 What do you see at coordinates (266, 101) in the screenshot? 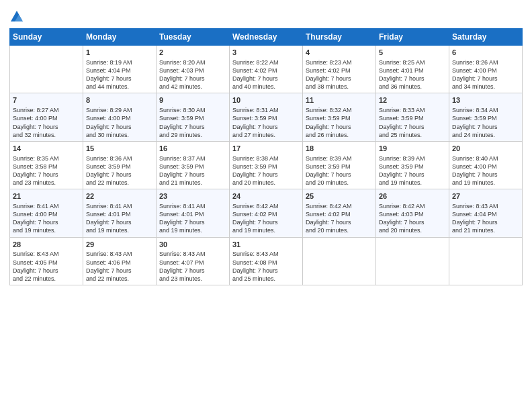
I see `day-number: 10` at bounding box center [266, 101].